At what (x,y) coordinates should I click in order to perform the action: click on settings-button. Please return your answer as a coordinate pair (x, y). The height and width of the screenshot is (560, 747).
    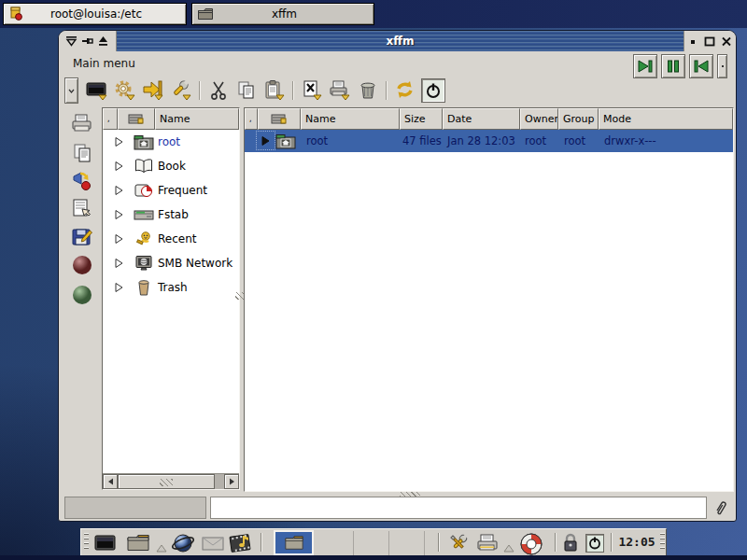
    Looking at the image, I should click on (125, 91).